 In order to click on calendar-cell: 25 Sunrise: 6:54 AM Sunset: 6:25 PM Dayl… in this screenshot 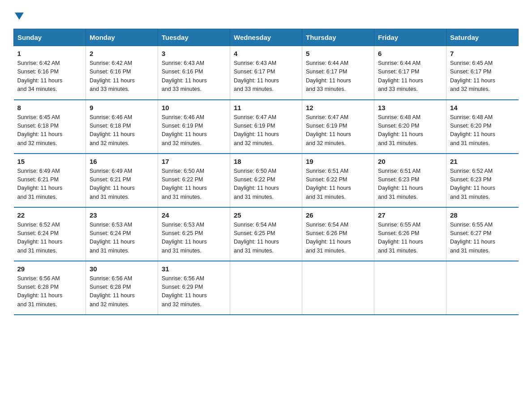, I will do `click(266, 234)`.